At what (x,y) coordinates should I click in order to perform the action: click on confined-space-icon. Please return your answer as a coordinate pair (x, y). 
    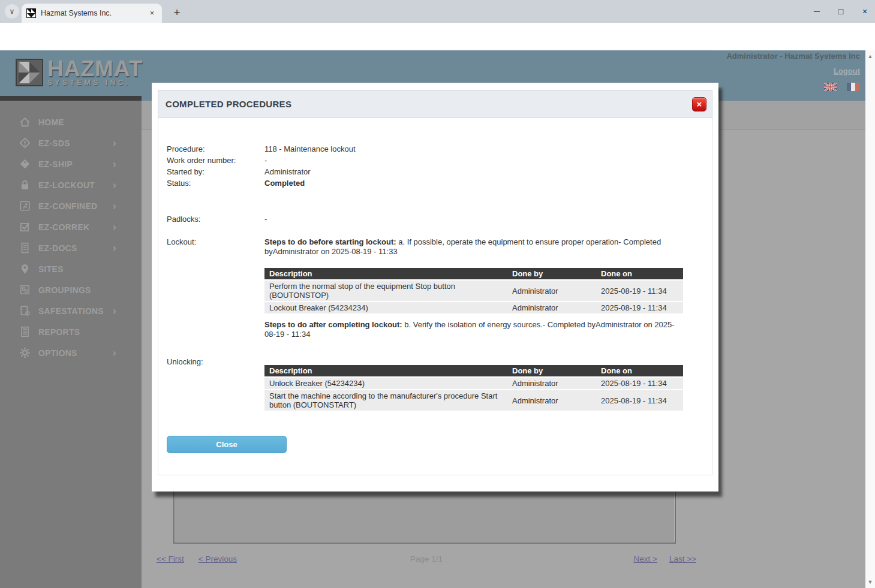
    Looking at the image, I should click on (25, 206).